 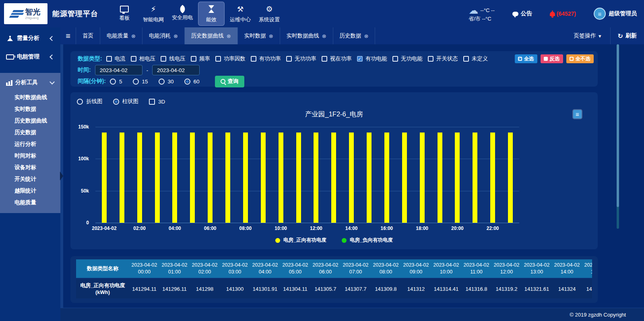 I want to click on filled-box-icon, so click(x=546, y=59).